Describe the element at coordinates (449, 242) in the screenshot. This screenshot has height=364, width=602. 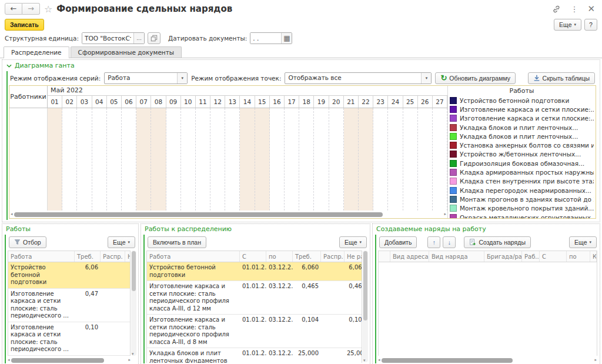
I see `move-down-button: ↓` at that location.